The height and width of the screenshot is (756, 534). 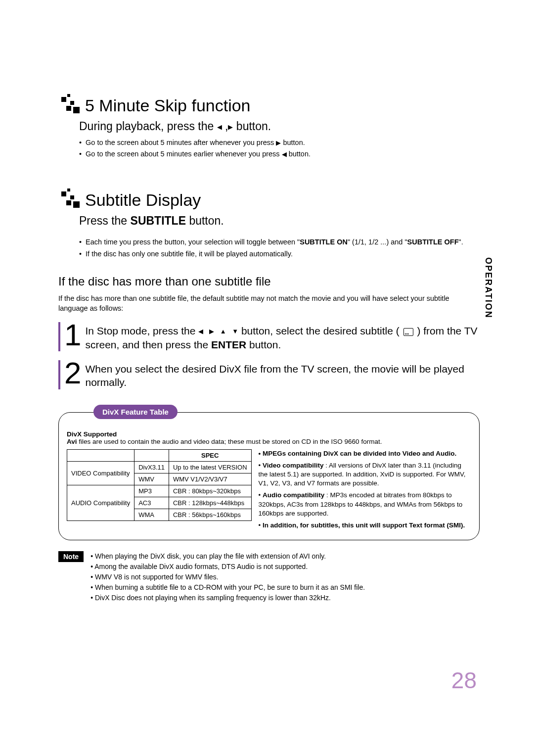 What do you see at coordinates (408, 332) in the screenshot?
I see `subtitle-file-icon` at bounding box center [408, 332].